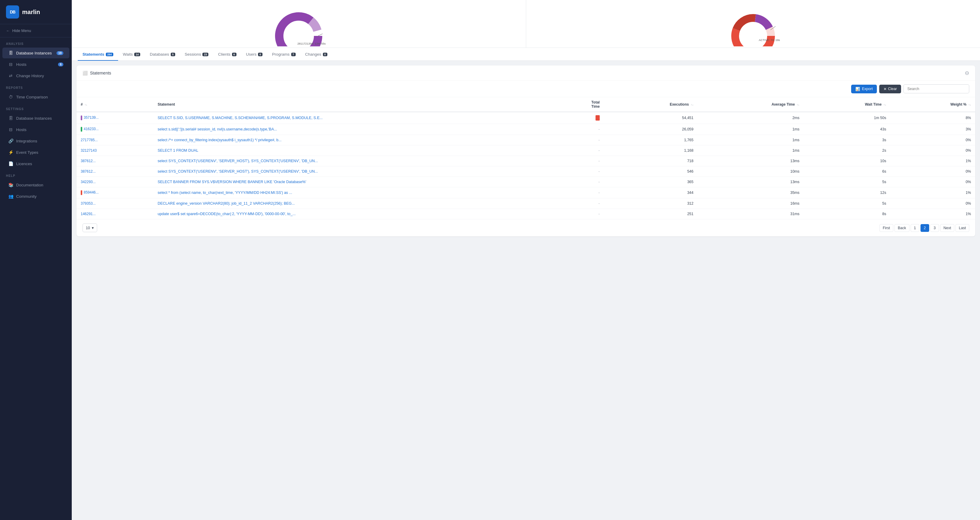 The height and width of the screenshot is (520, 980). What do you see at coordinates (36, 152) in the screenshot?
I see `sidebar-item-event-types: ⚡ Event Types` at bounding box center [36, 152].